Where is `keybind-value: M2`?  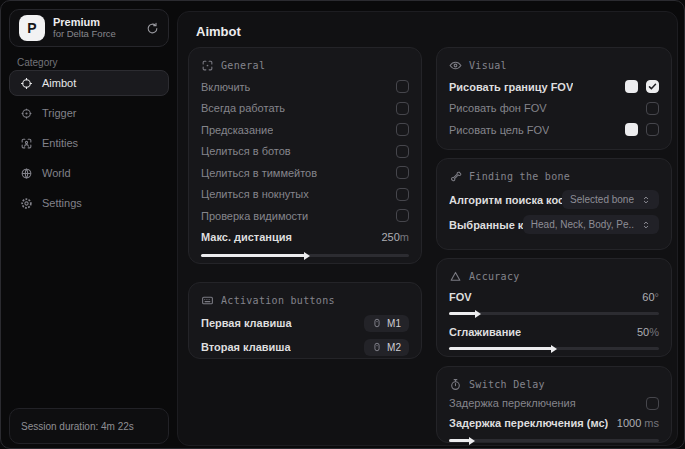 keybind-value: M2 is located at coordinates (394, 348).